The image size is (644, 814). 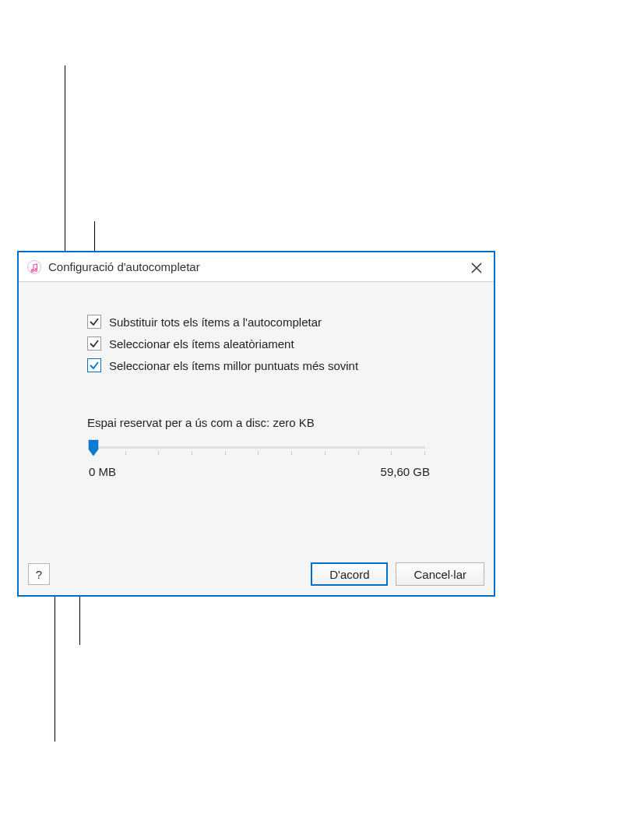 What do you see at coordinates (256, 267) in the screenshot?
I see `titlebar: Configuració d'autocompletar` at bounding box center [256, 267].